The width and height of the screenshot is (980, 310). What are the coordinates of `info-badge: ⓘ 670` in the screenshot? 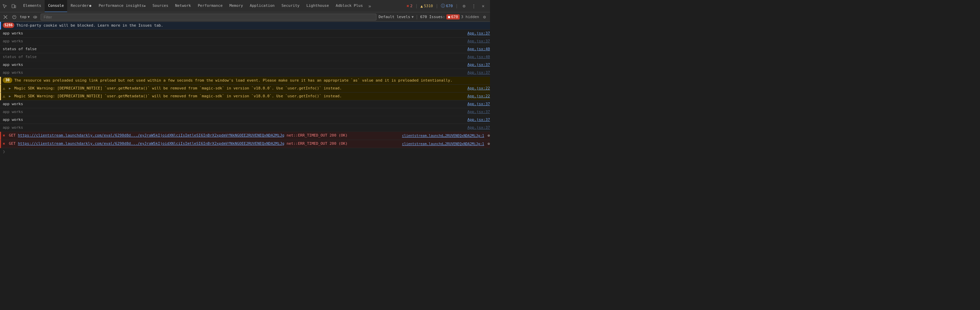 It's located at (447, 6).